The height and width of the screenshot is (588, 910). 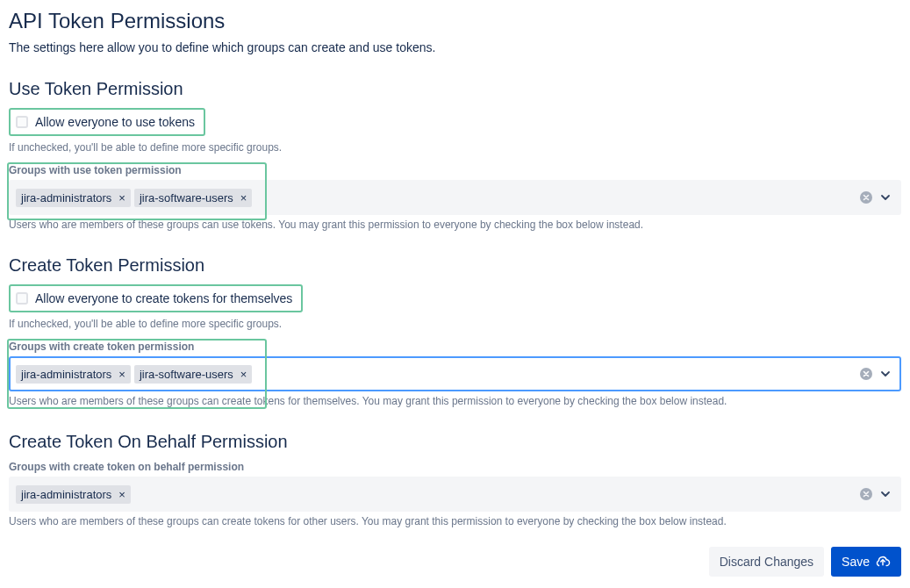 I want to click on use-token-checkbox-help: If unchecked, you'll be able to define m…, so click(x=455, y=147).